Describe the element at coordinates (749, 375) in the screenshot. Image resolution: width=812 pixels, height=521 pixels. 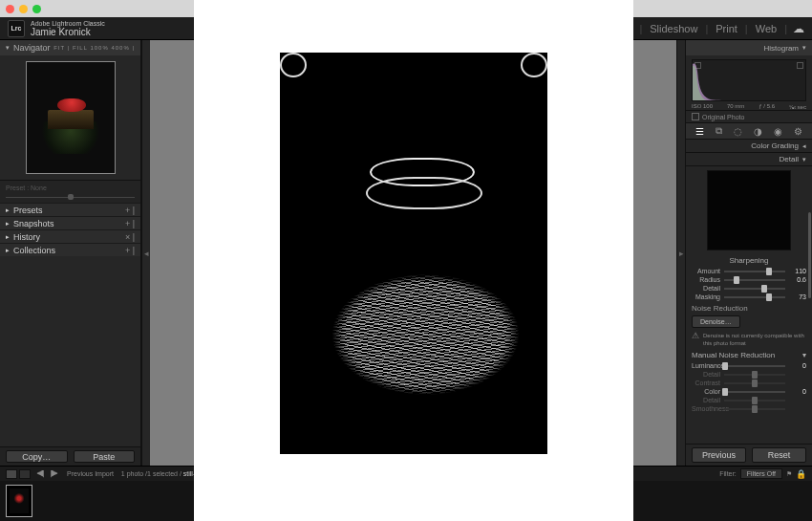
I see `lum-detail-row: Detail` at that location.